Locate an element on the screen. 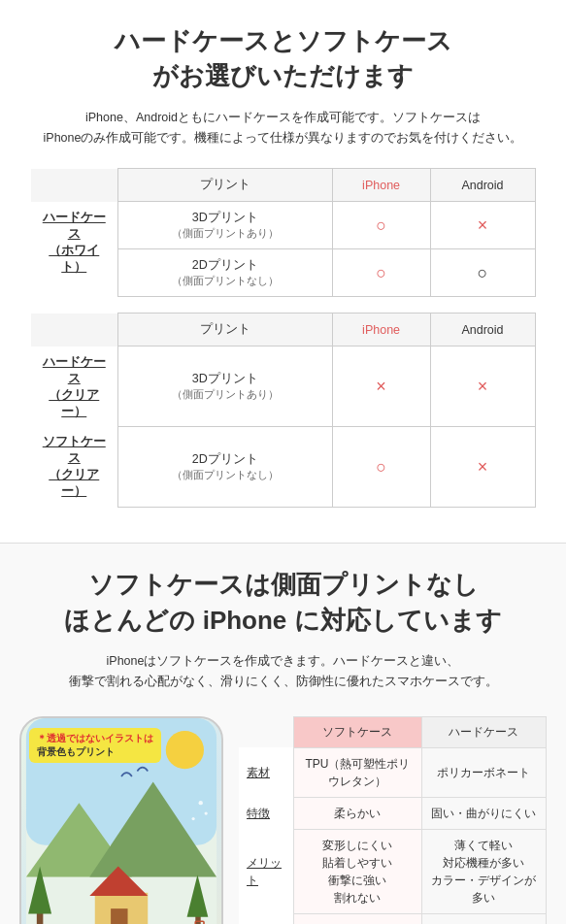 The height and width of the screenshot is (924, 566). table2-row2-print: 2Dプリント（側面プリントなし） is located at coordinates (225, 468).